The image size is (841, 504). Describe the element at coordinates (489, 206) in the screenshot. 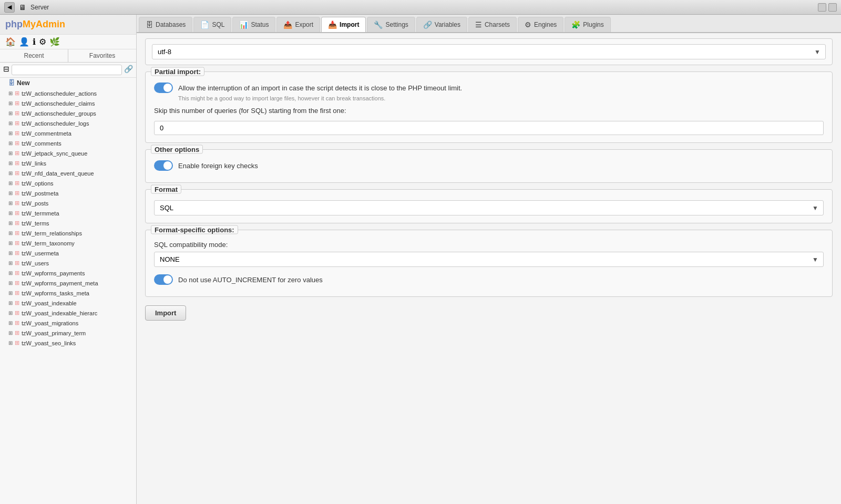

I see `format-section: Format SQLCSVJSONXMLODSXLSX ▼` at that location.